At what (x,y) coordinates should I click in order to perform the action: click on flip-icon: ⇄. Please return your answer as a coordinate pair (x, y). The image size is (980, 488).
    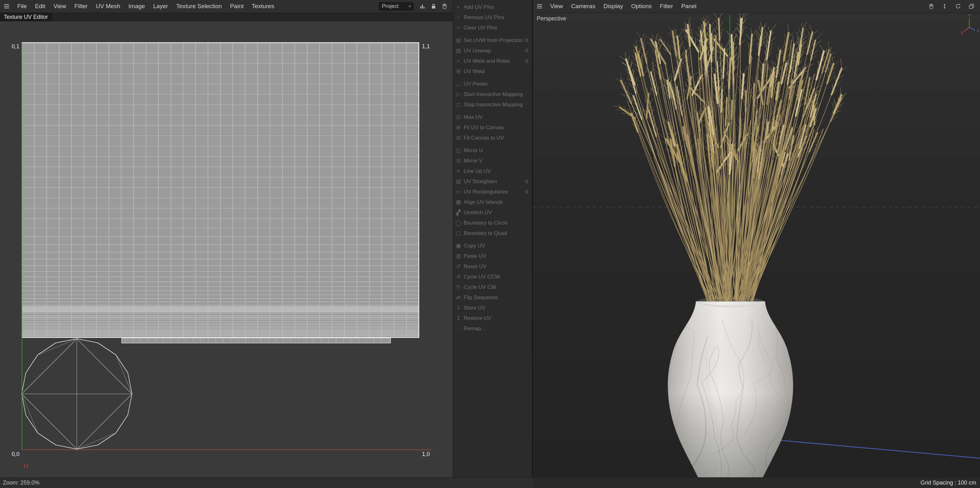
    Looking at the image, I should click on (458, 298).